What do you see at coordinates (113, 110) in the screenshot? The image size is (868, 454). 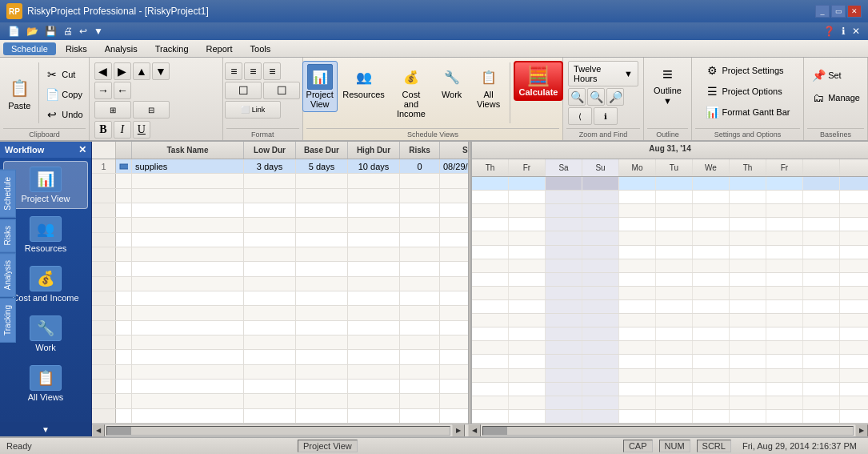 I see `task-insert-button: ⊞` at bounding box center [113, 110].